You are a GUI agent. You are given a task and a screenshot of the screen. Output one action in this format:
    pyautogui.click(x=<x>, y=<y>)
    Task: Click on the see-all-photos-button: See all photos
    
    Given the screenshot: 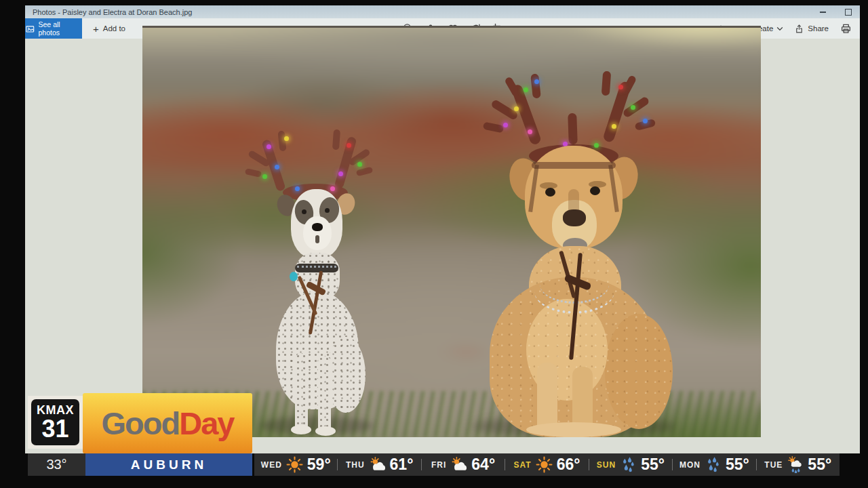 What is the action you would take?
    pyautogui.click(x=54, y=28)
    